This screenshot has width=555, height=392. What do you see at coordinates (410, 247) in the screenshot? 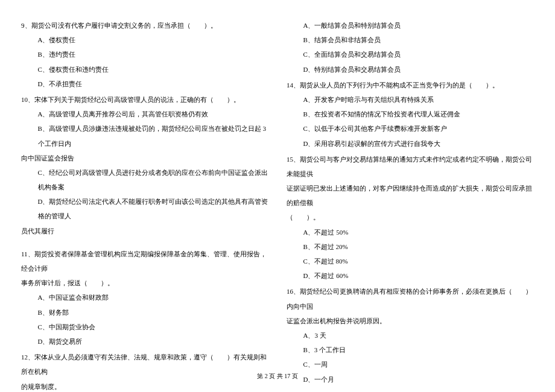
I see `q15-opt-b: B、不超过 20%` at bounding box center [410, 247].